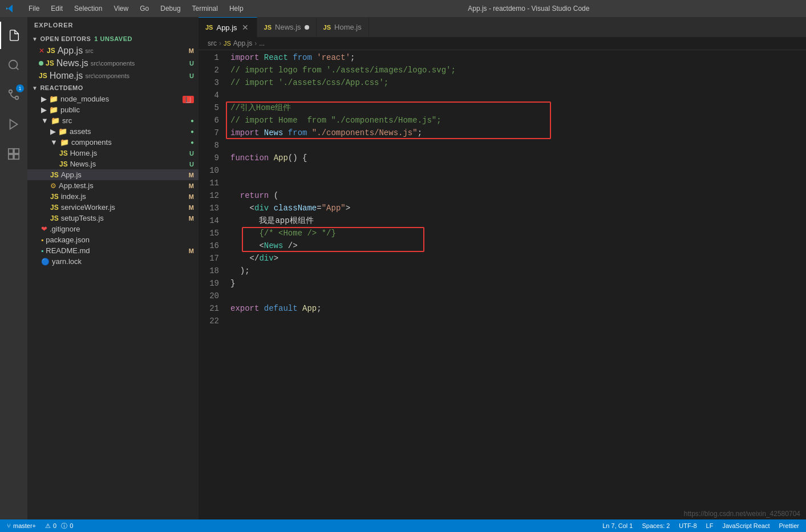 The height and width of the screenshot is (532, 806). What do you see at coordinates (113, 121) in the screenshot?
I see `tree-src: ▼ 📁 src ●` at bounding box center [113, 121].